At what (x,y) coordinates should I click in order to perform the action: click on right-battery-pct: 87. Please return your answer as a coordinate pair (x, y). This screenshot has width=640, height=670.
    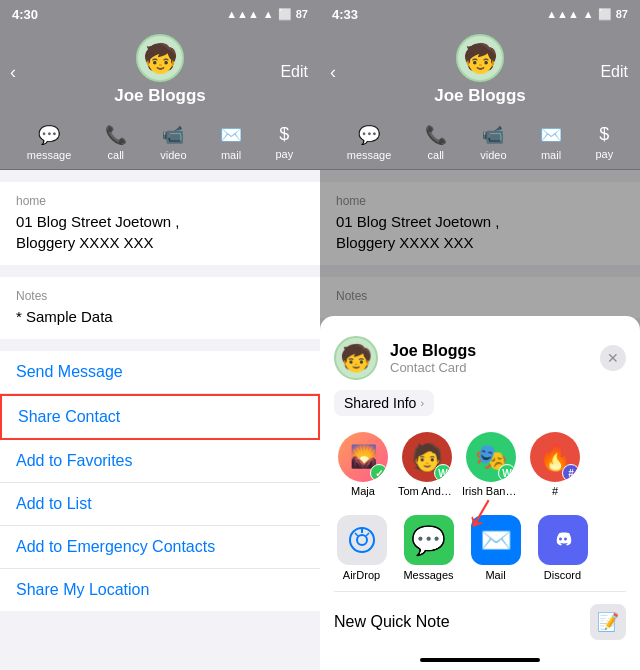
    Looking at the image, I should click on (622, 14).